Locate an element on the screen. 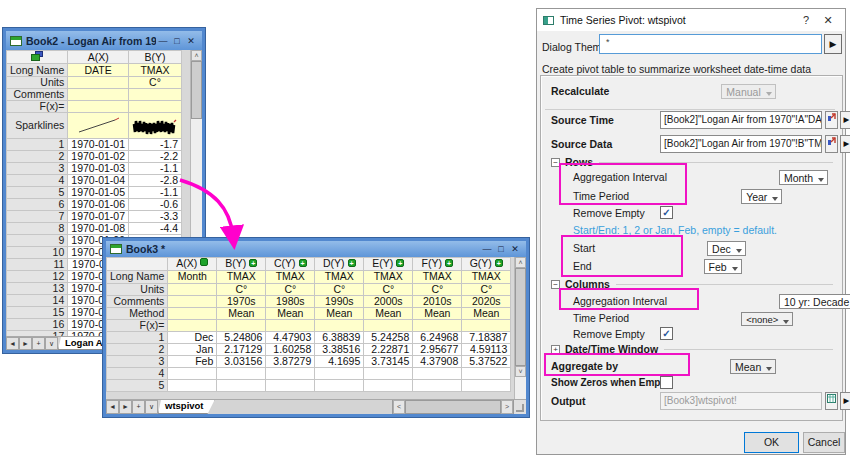 This screenshot has width=850, height=457. tab-add-icon: + is located at coordinates (138, 407).